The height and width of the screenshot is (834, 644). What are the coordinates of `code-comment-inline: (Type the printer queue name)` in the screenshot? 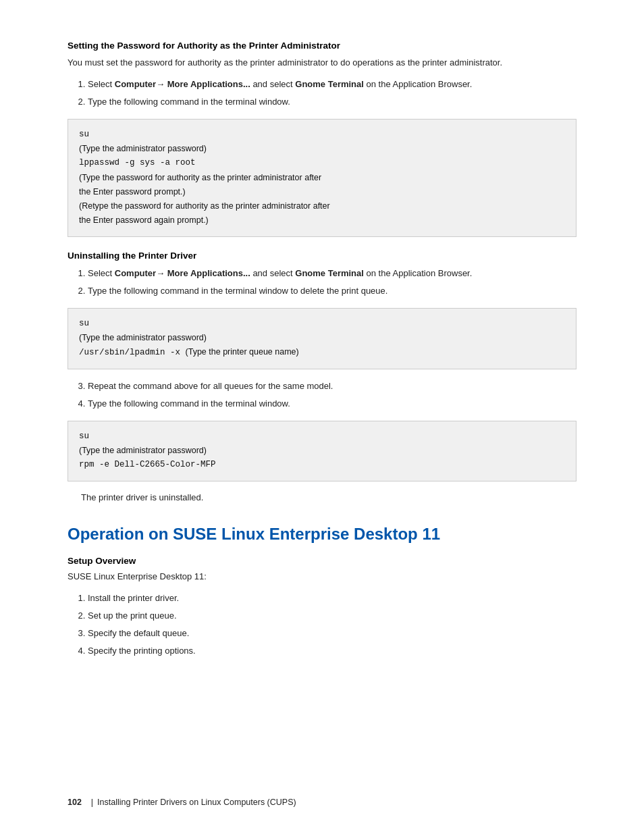 It's located at (242, 352).